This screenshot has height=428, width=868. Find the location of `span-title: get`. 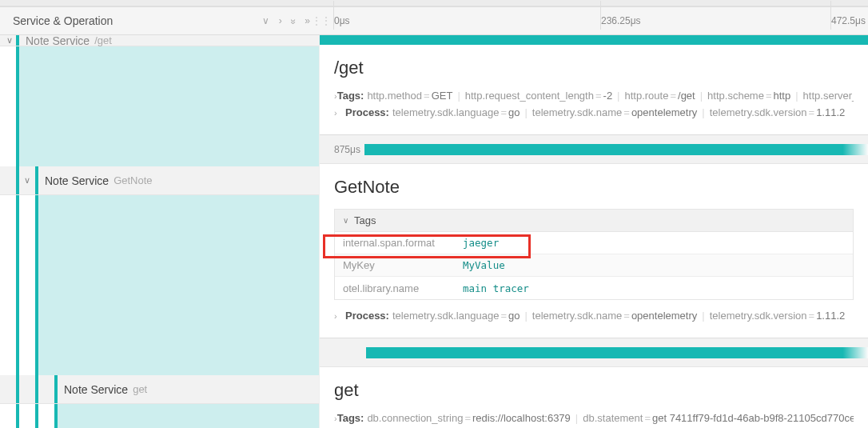

span-title: get is located at coordinates (594, 390).